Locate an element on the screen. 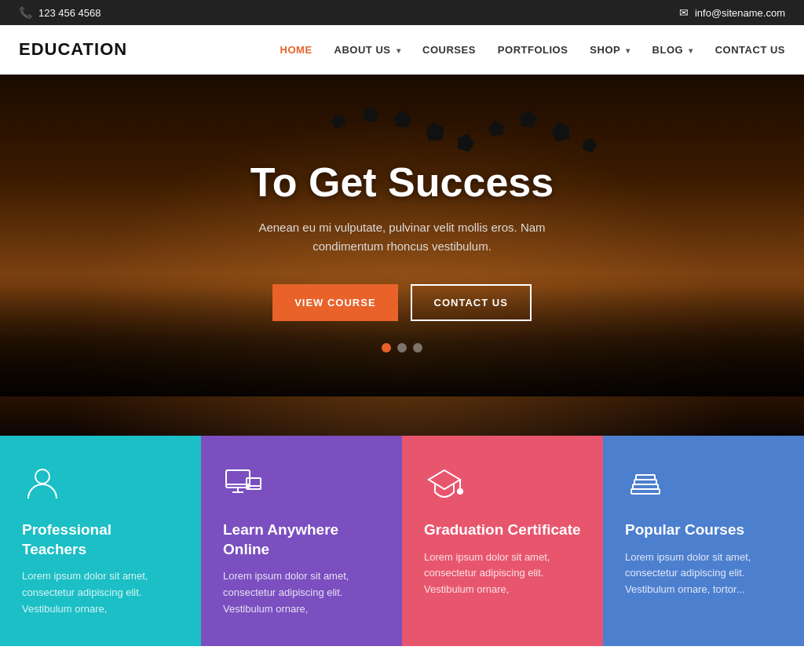 The width and height of the screenshot is (804, 672). feature-desc-teachers: Lorem ipsum dolor sit amet, consectetur … is located at coordinates (100, 593).